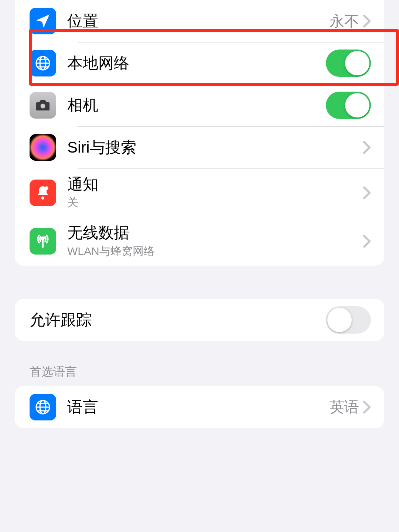 This screenshot has width=399, height=532. I want to click on notifications-label: 通知, so click(215, 184).